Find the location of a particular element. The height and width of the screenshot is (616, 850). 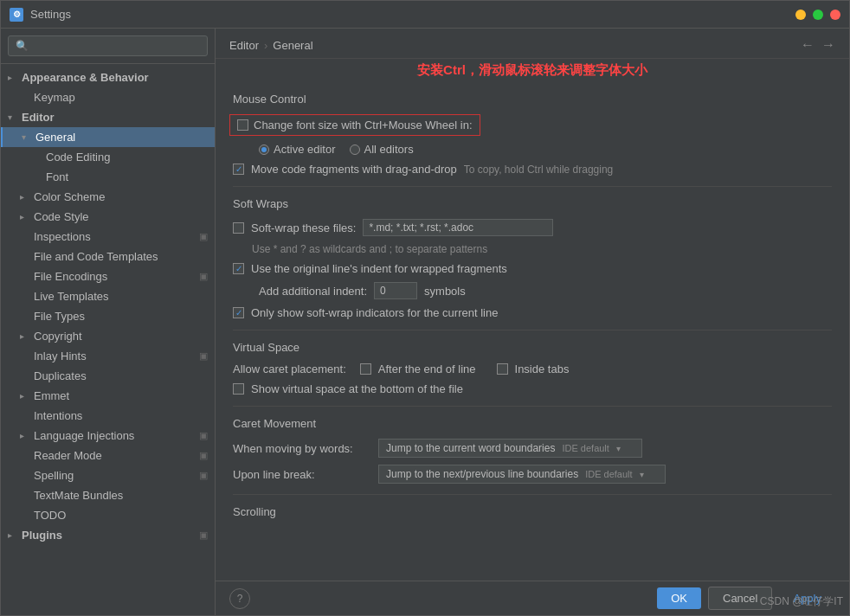

sidebar-label: Inlay Hints is located at coordinates (61, 356).